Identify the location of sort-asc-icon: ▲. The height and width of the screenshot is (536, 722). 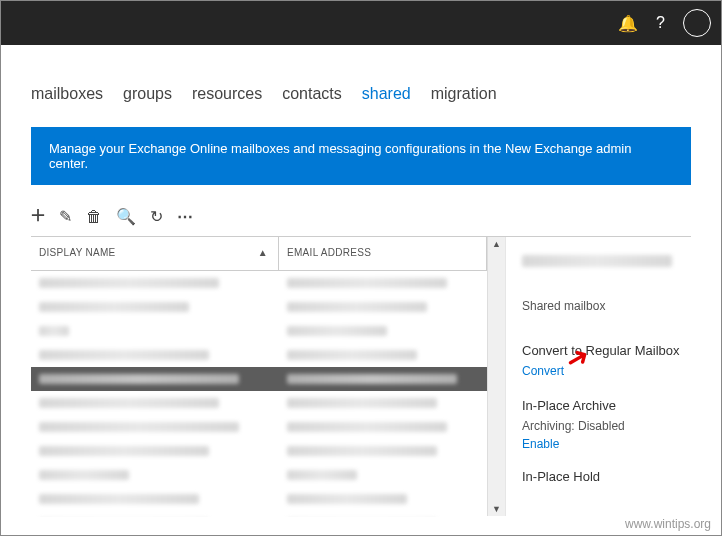
(263, 252).